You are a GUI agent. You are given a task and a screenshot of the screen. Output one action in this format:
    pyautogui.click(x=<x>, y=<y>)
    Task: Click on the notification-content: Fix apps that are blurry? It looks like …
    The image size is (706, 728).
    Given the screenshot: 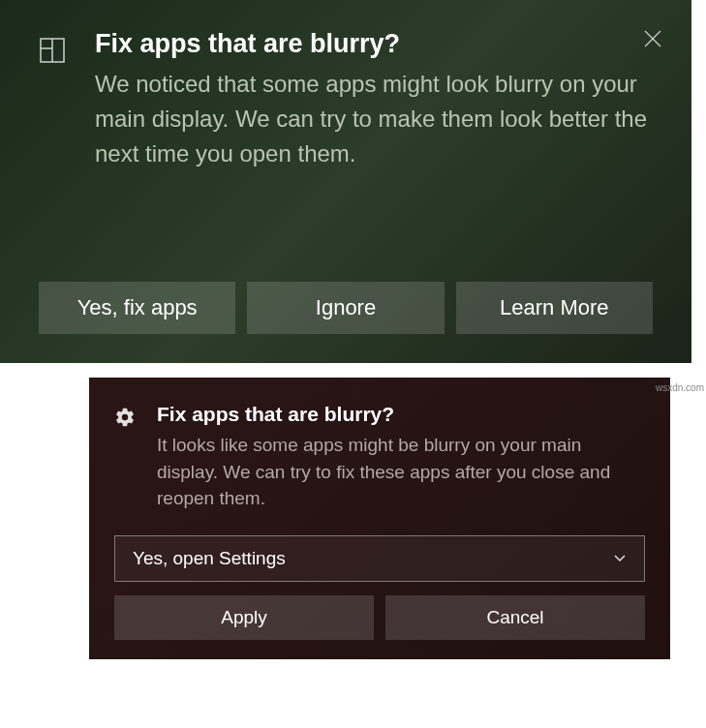 What is the action you would take?
    pyautogui.click(x=401, y=457)
    